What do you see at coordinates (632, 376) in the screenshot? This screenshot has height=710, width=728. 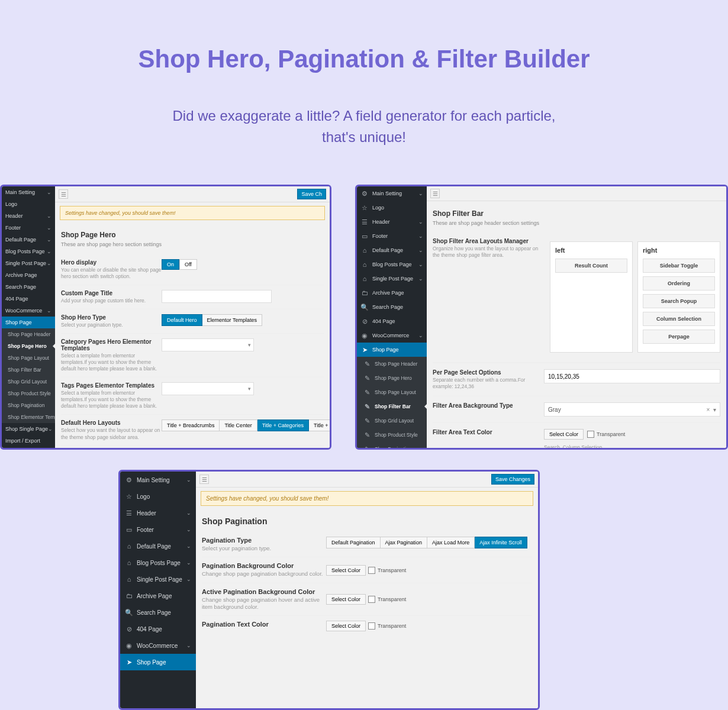 I see `per-page-input` at bounding box center [632, 376].